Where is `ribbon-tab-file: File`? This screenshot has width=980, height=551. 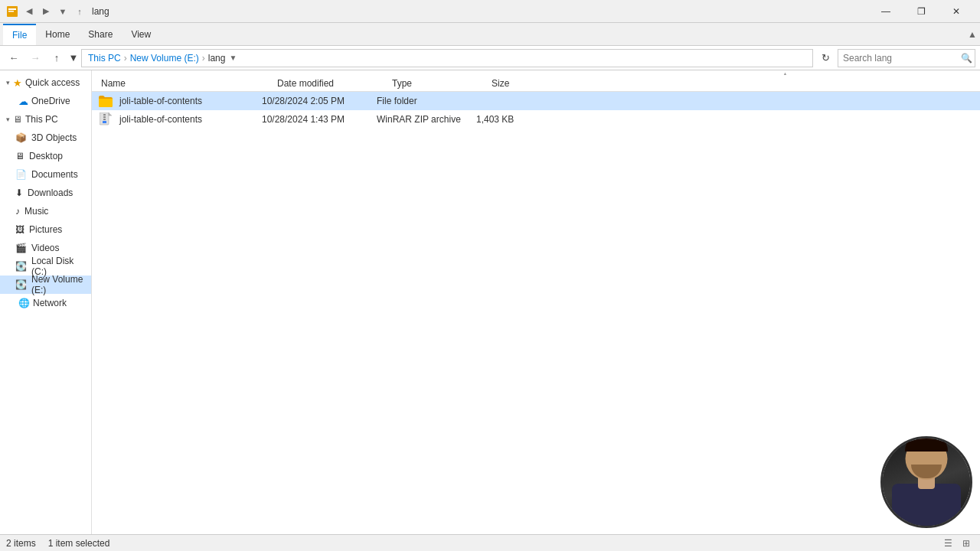
ribbon-tab-file: File is located at coordinates (20, 34).